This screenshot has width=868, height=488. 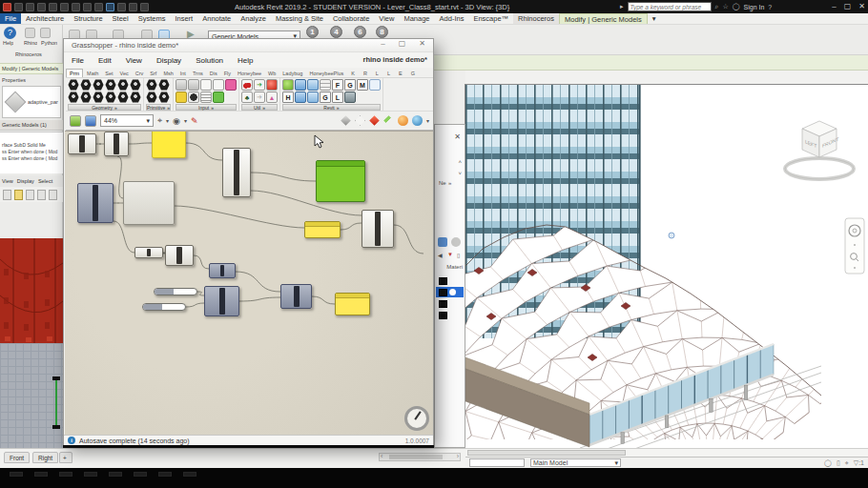 What do you see at coordinates (31, 291) in the screenshot?
I see `rhino-perspective-viewport` at bounding box center [31, 291].